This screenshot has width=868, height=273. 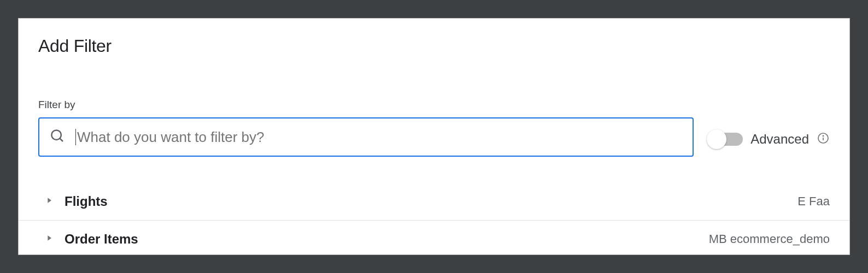 I want to click on advanced-group: Advanced, so click(x=770, y=139).